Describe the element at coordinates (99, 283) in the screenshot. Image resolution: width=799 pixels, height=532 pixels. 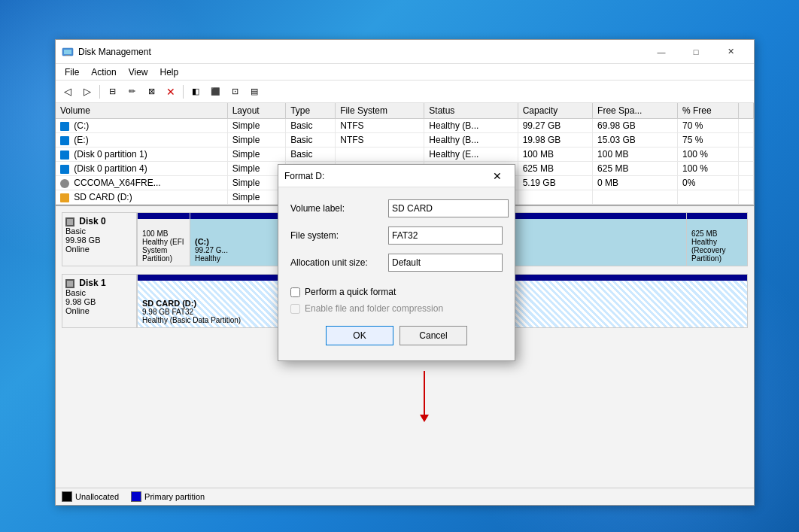
I see `disk1-name: Disk 1` at that location.